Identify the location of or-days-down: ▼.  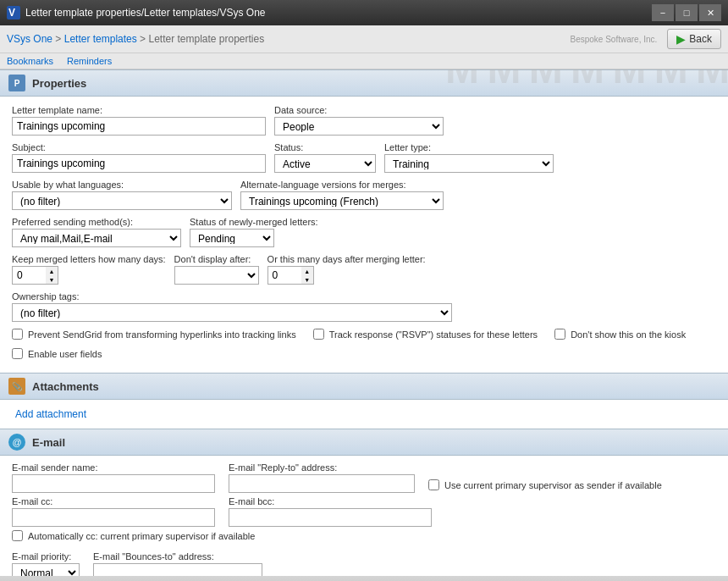
(307, 279).